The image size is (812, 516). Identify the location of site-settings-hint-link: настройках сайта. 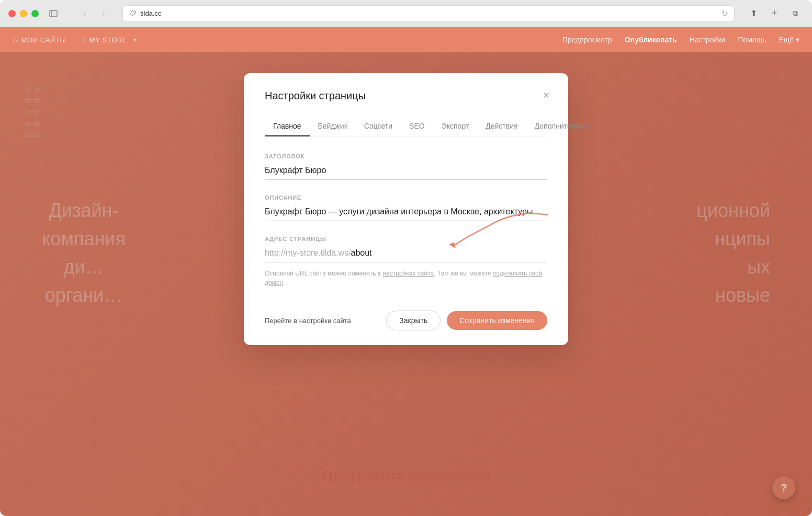
(408, 273).